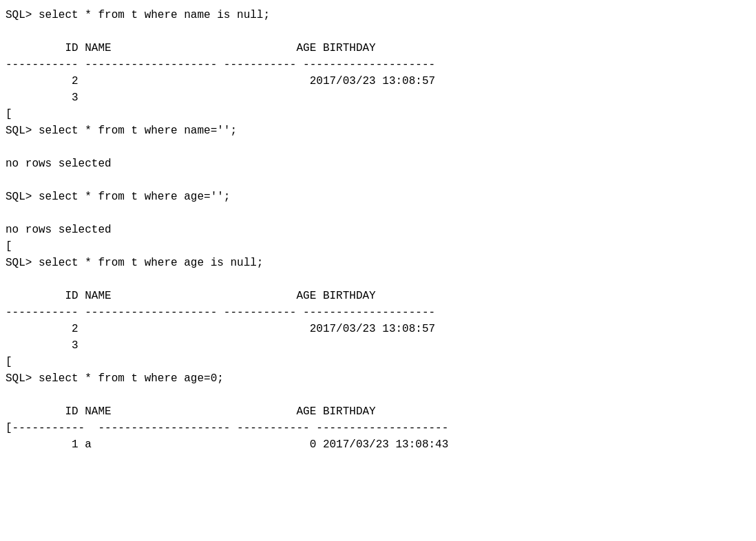 The image size is (756, 541). What do you see at coordinates (378, 246) in the screenshot?
I see `bracket-2: [` at bounding box center [378, 246].